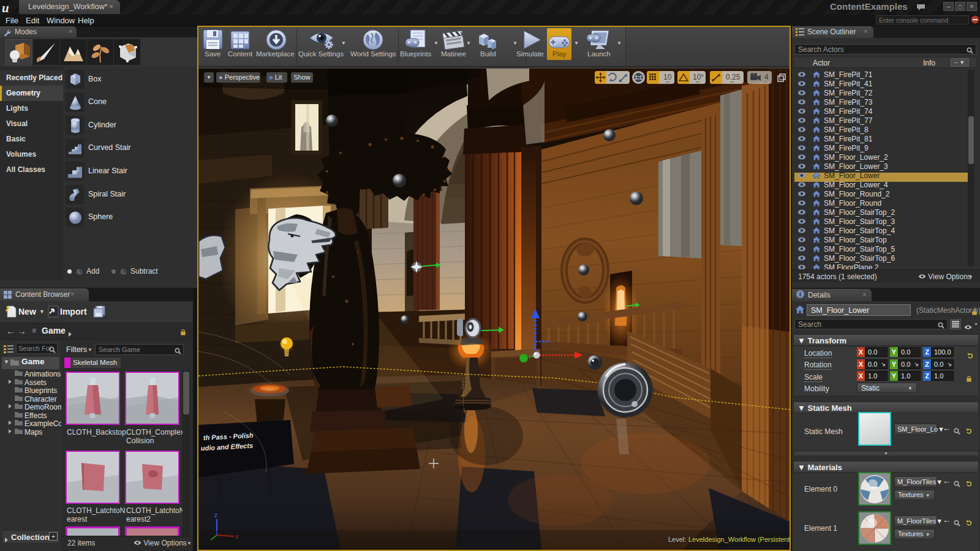 This screenshot has height=551, width=980. I want to click on svg-text: SM_Floor_Lower_3, so click(856, 167).